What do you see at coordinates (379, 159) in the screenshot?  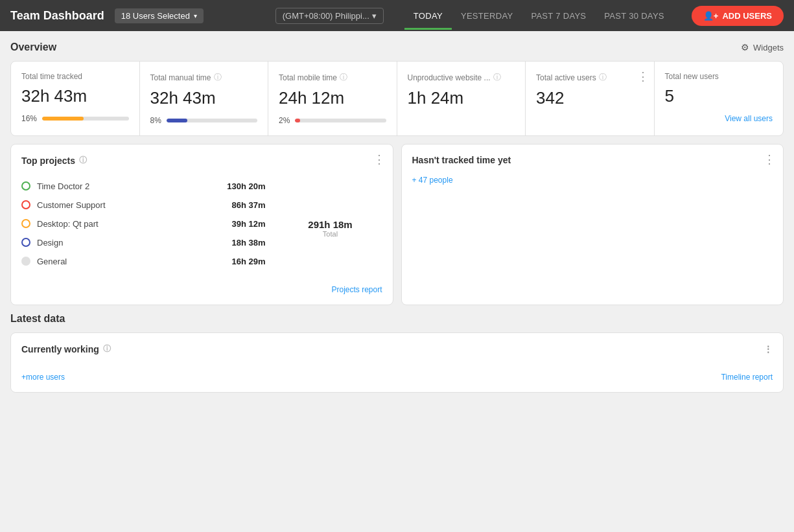 I see `top-projects-more: ⋮` at bounding box center [379, 159].